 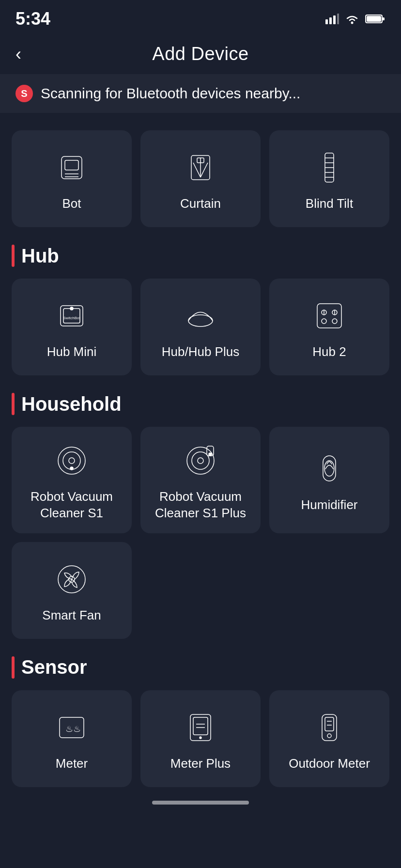 I want to click on status-time: 5:34, so click(x=33, y=19).